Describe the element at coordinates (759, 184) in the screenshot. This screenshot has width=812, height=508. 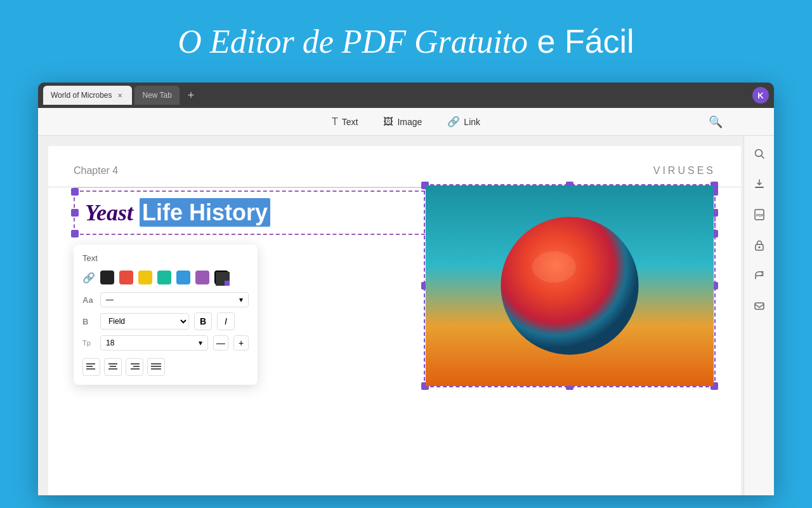
I see `download-icon` at that location.